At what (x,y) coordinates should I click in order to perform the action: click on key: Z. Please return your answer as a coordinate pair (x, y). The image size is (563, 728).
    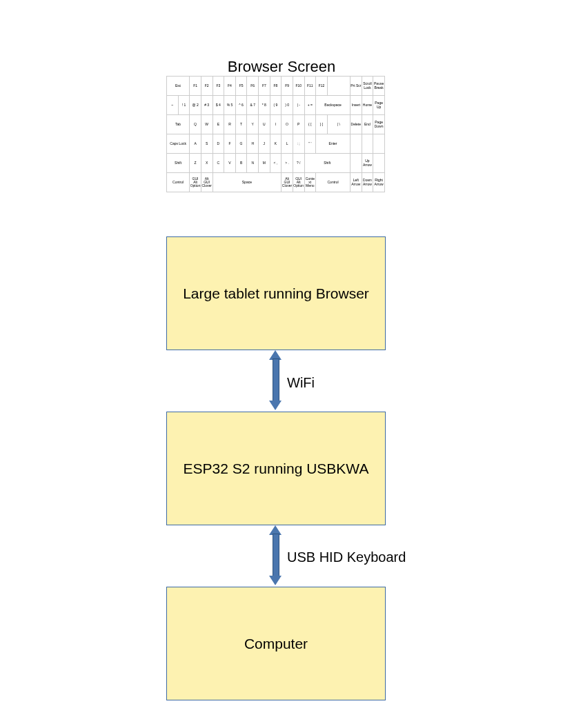
    Looking at the image, I should click on (196, 163).